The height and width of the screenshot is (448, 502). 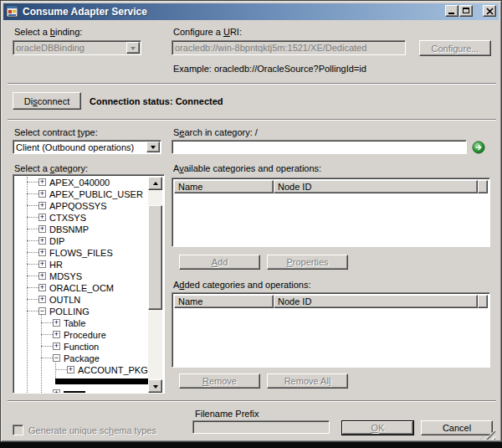 What do you see at coordinates (331, 330) in the screenshot?
I see `added-list: NameNode ID` at bounding box center [331, 330].